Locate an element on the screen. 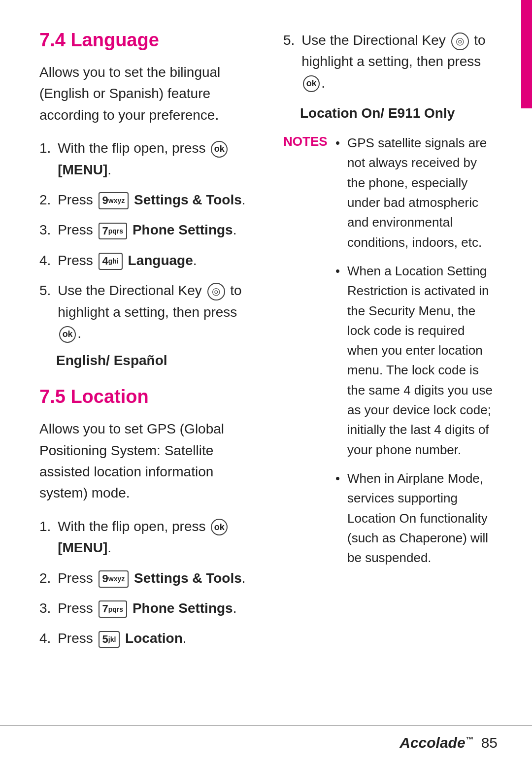  directional-key-icon-2: ◎ is located at coordinates (460, 41).